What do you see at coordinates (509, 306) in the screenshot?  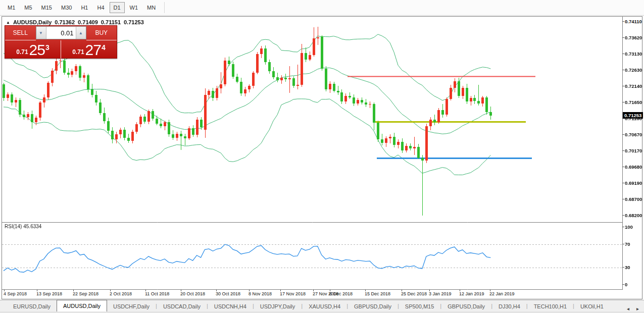 I see `tab-dj30-h4: DJ30,H4` at bounding box center [509, 306].